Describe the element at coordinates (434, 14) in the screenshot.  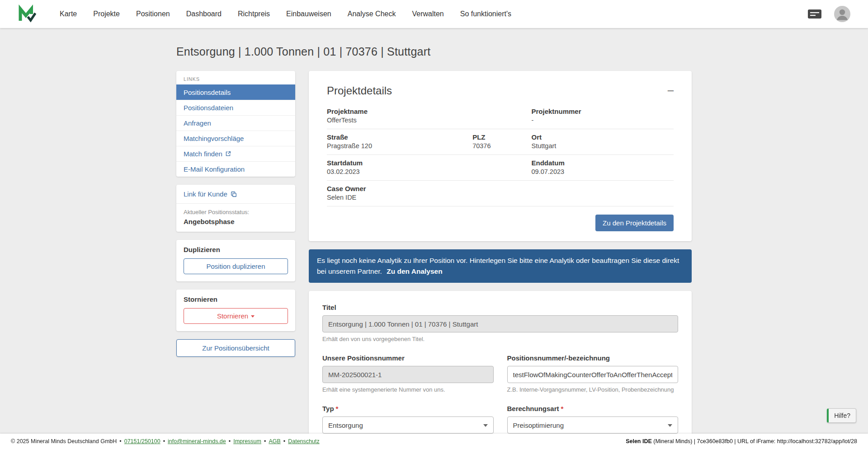
I see `top-navbar: Karte Projekte Positionen Dashboard Rich…` at that location.